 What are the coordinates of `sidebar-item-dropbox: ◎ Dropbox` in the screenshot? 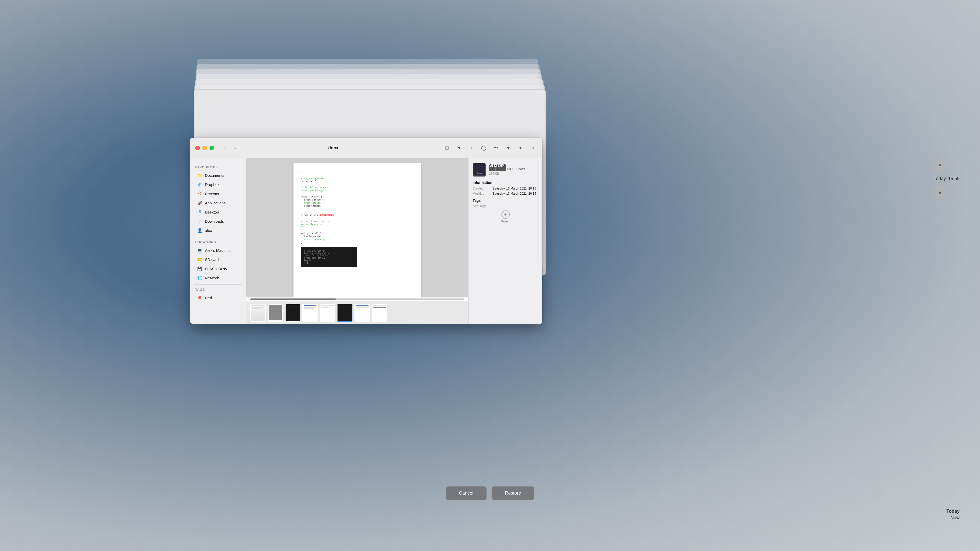 It's located at (218, 184).